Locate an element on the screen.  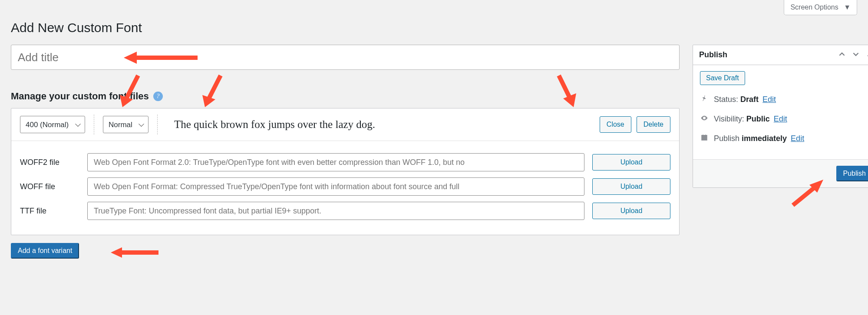
move-up-icon is located at coordinates (842, 55).